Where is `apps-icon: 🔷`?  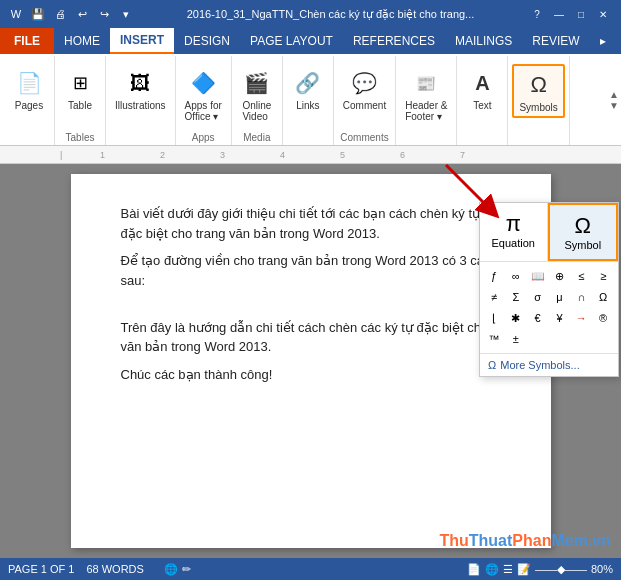
apps-icon: 🔷 is located at coordinates (203, 83).